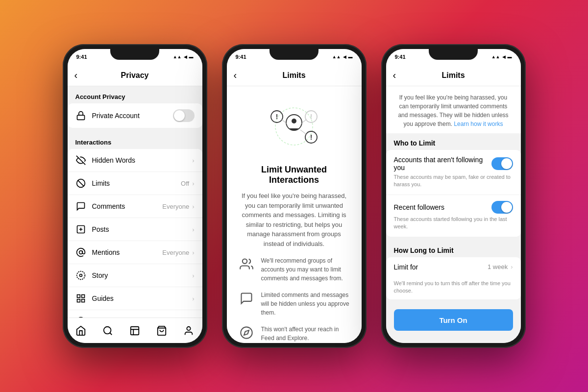 This screenshot has width=588, height=392. Describe the element at coordinates (76, 75) in the screenshot. I see `back-button-1: ‹` at that location.